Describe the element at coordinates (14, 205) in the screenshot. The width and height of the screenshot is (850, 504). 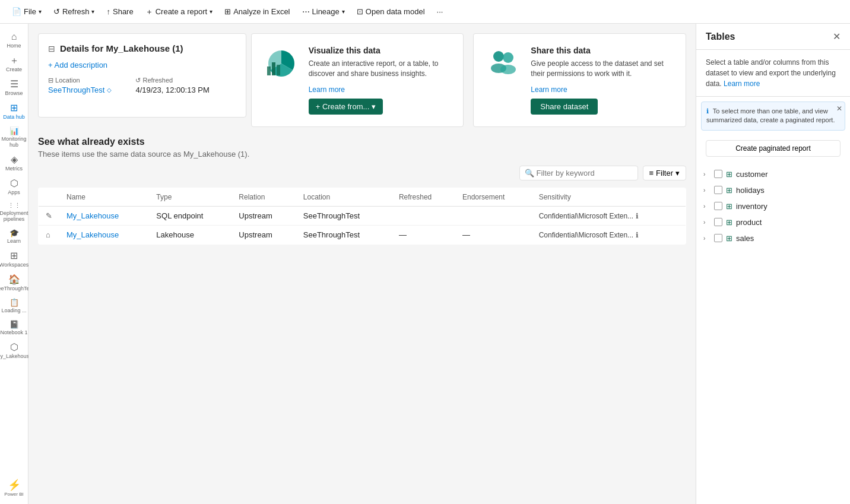
I see `deployment-icon: ⋮⋮` at that location.